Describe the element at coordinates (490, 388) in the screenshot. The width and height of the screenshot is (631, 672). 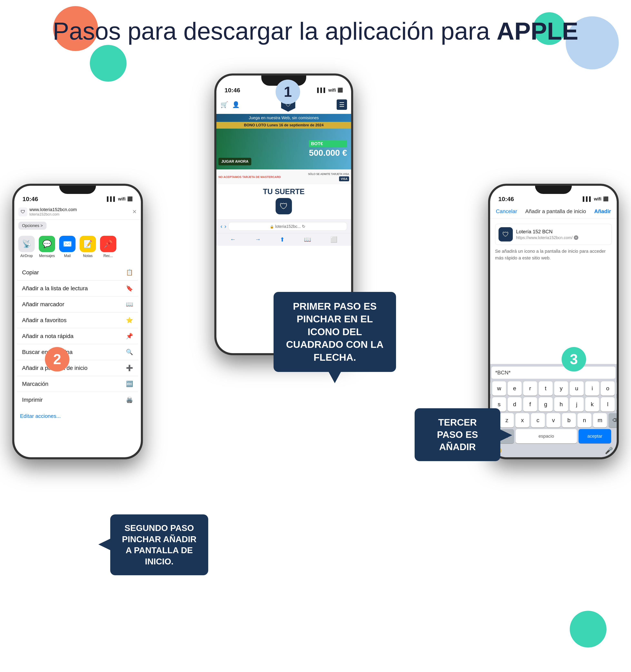
I see `key-q: q` at that location.